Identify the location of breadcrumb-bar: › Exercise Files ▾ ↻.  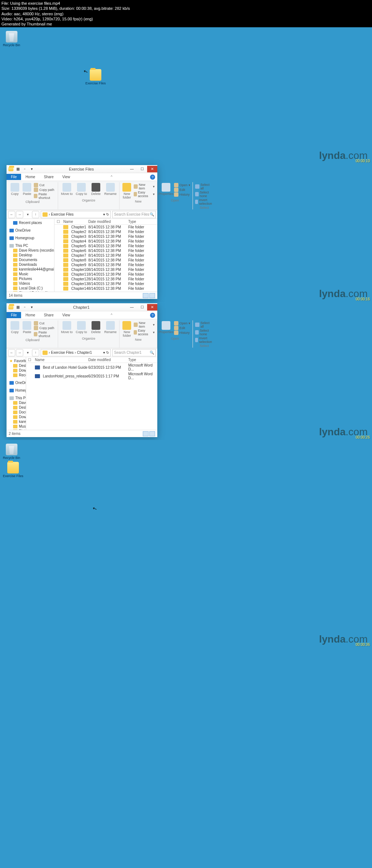
(76, 215).